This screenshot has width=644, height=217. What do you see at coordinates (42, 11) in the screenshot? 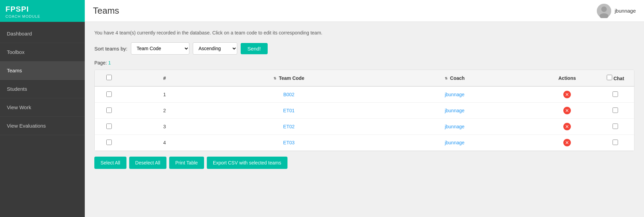
I see `sidebar-header: FPSPI COACH MODULE` at bounding box center [42, 11].